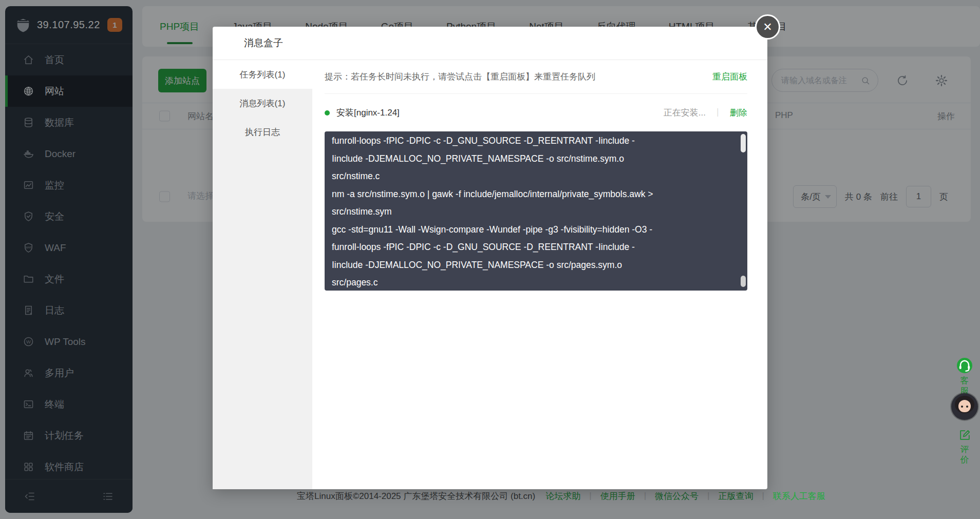 Image resolution: width=980 pixels, height=519 pixels. I want to click on modal-header: 消息盒子, so click(490, 43).